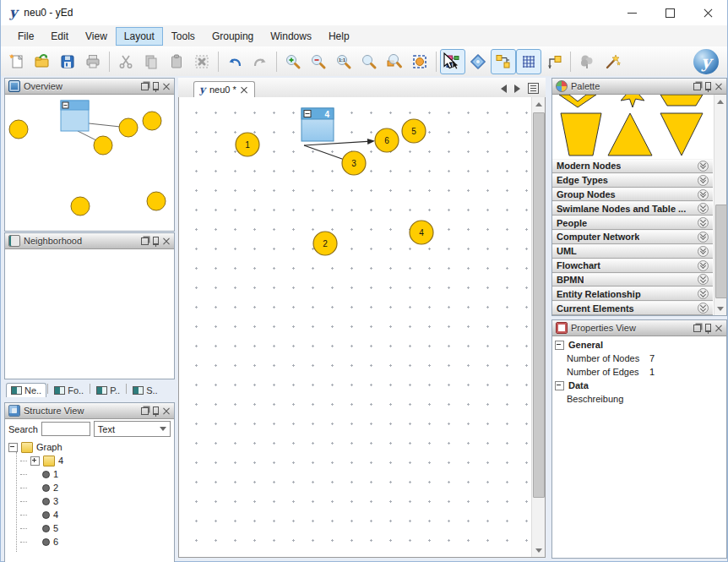  What do you see at coordinates (59, 36) in the screenshot?
I see `menu-edit: Edit` at bounding box center [59, 36].